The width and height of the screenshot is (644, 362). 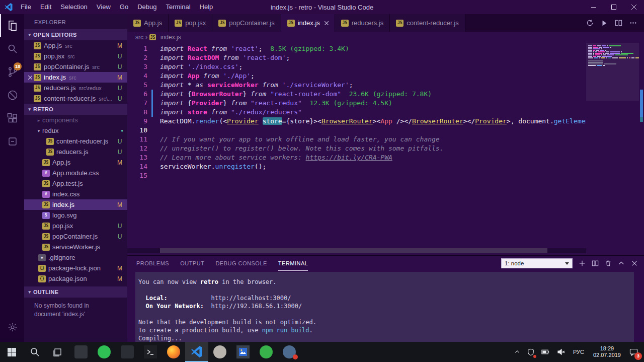 I want to click on code-token: render, so click(x=207, y=121).